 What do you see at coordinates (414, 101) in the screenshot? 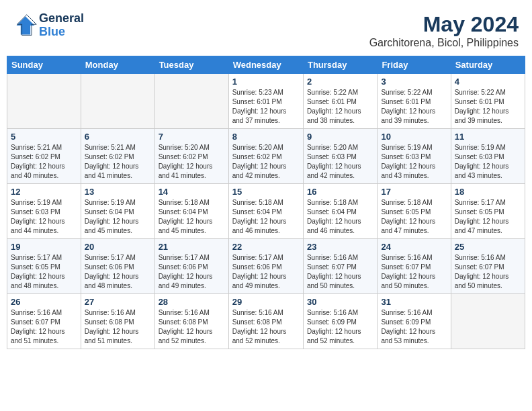
I see `calendar-cell: 3Sunrise: 5:22 AM Sunset: 6:01 PM Daylig…` at bounding box center [414, 101].